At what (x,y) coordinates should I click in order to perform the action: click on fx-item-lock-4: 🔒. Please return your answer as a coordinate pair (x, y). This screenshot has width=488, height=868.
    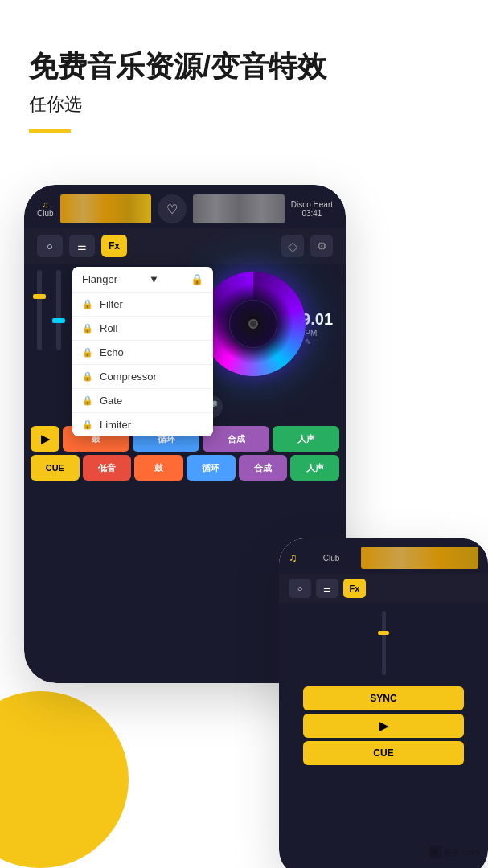
    Looking at the image, I should click on (88, 400).